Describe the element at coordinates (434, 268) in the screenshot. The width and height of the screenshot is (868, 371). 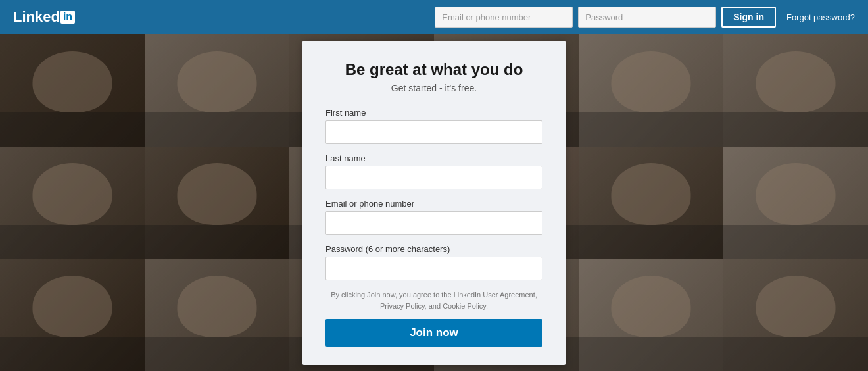
I see `password-input` at that location.